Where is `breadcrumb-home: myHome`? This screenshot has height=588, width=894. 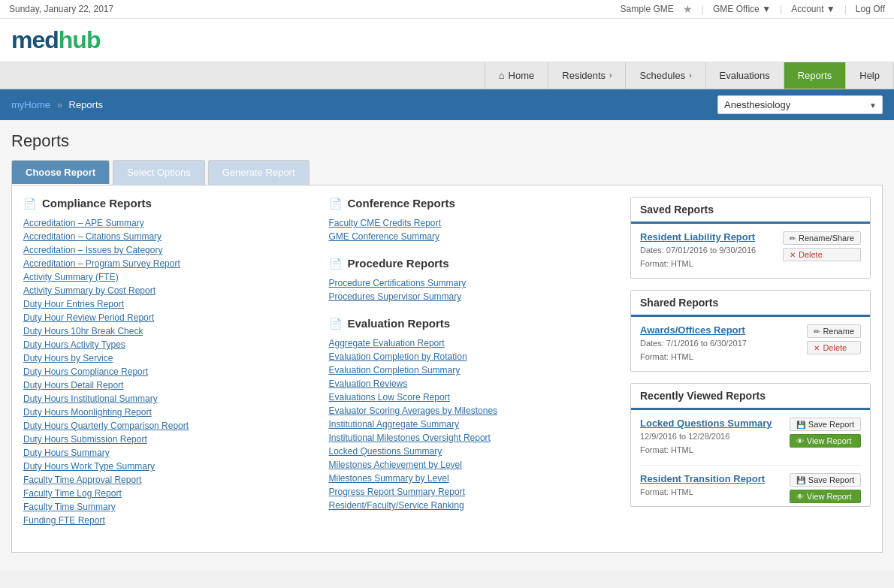
breadcrumb-home: myHome is located at coordinates (31, 105).